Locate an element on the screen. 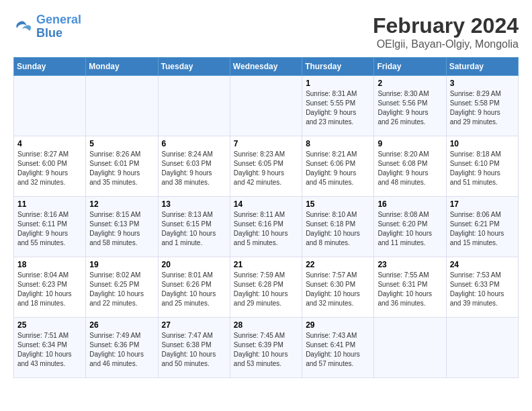 This screenshot has width=532, height=411. calendar-cell: 17Sunrise: 8:06 AM Sunset: 6:21 PM Dayli… is located at coordinates (482, 227).